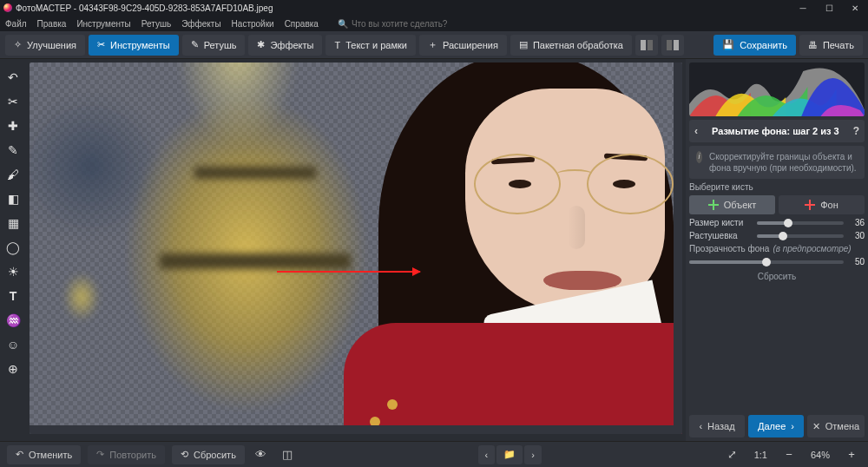  I want to click on undo-button: ↶ Отменить, so click(43, 455).